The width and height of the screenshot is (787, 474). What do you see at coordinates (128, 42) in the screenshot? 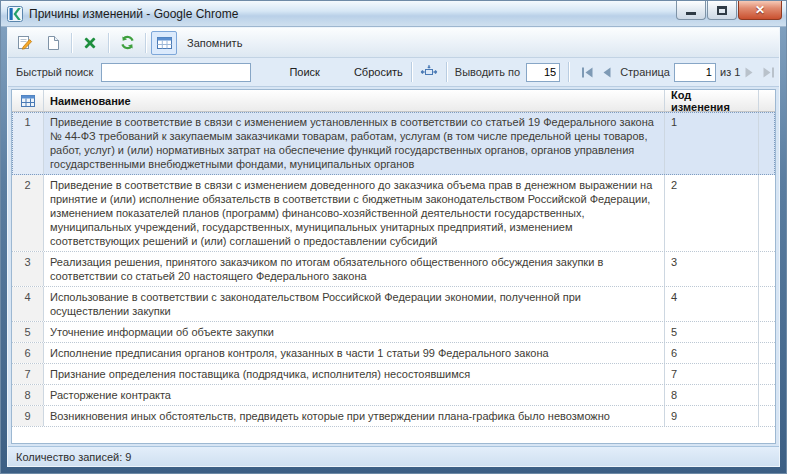
I see `refresh-icon` at bounding box center [128, 42].